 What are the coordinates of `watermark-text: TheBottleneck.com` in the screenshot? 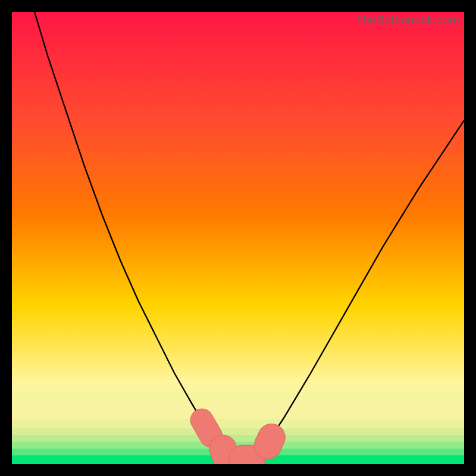 It's located at (407, 20).